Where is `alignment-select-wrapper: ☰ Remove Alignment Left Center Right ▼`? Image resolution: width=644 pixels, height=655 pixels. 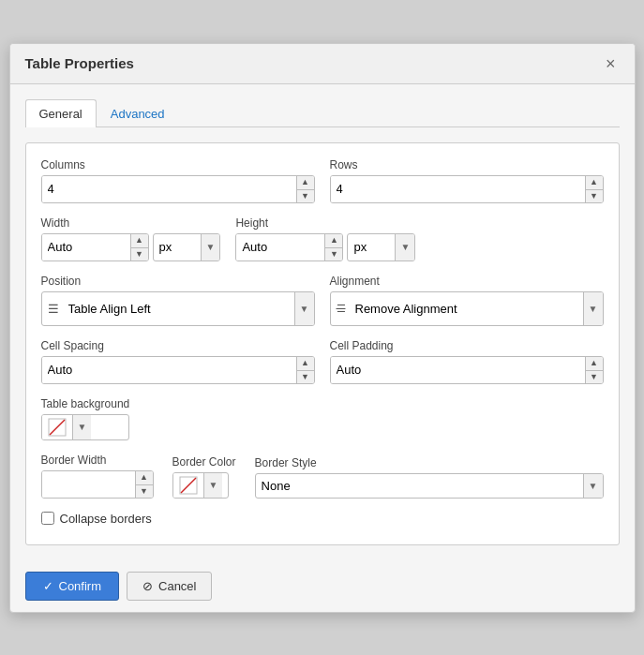
alignment-select-wrapper: ☰ Remove Alignment Left Center Right ▼ is located at coordinates (467, 309).